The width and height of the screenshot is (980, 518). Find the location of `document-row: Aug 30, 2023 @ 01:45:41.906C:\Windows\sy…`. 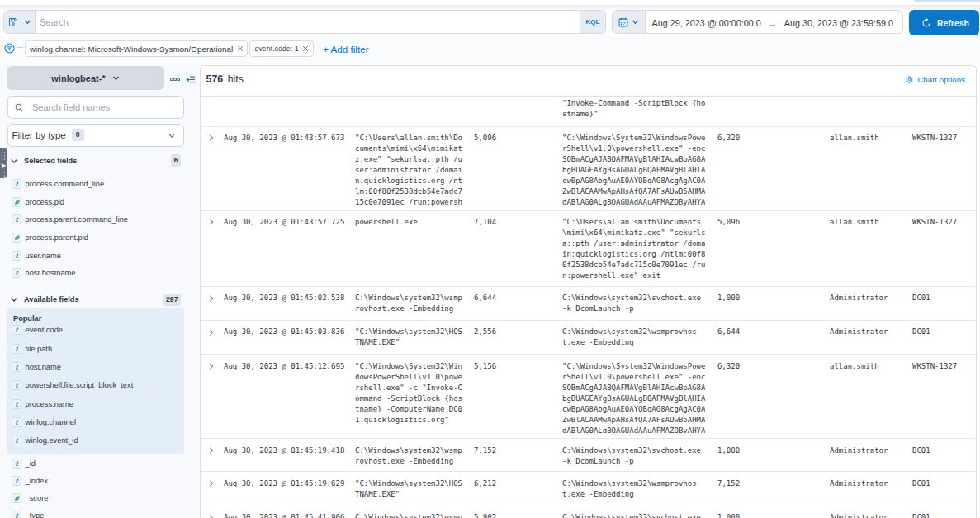

document-row: Aug 30, 2023 @ 01:45:41.906C:\Windows\sy… is located at coordinates (588, 512).